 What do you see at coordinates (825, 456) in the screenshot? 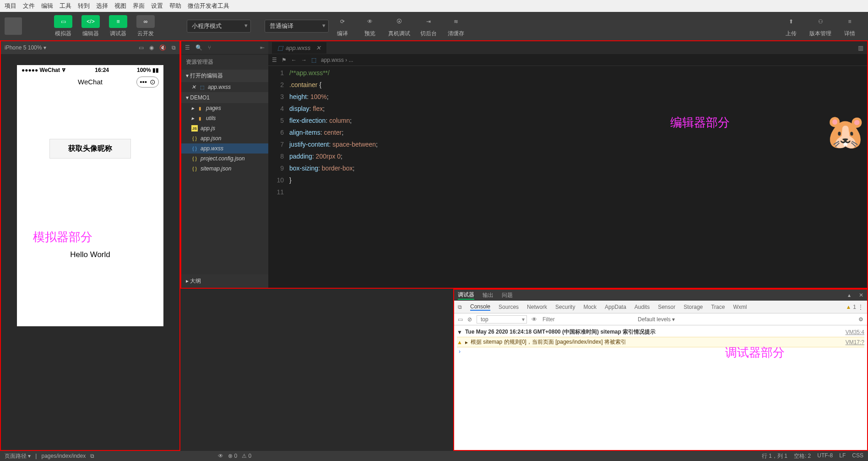
I see `encoding-info: UTF-8` at bounding box center [825, 456].